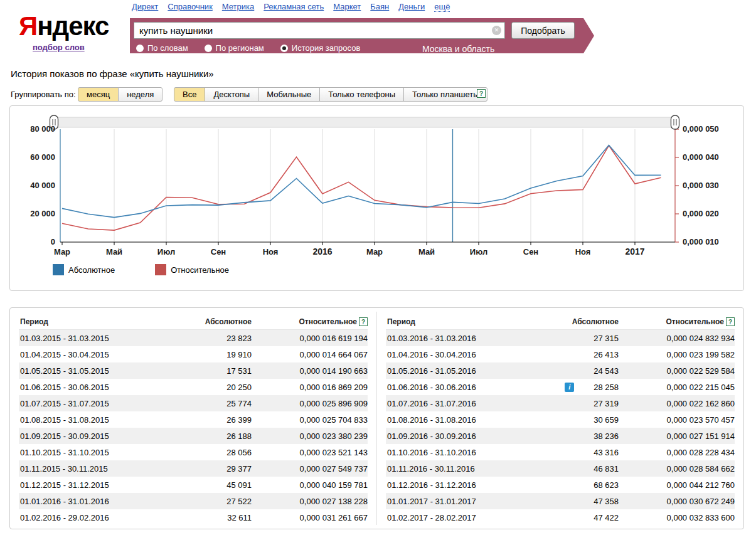  What do you see at coordinates (92, 339) in the screenshot?
I see `period-cell: 01.03.2015 - 31.03.2015` at bounding box center [92, 339].